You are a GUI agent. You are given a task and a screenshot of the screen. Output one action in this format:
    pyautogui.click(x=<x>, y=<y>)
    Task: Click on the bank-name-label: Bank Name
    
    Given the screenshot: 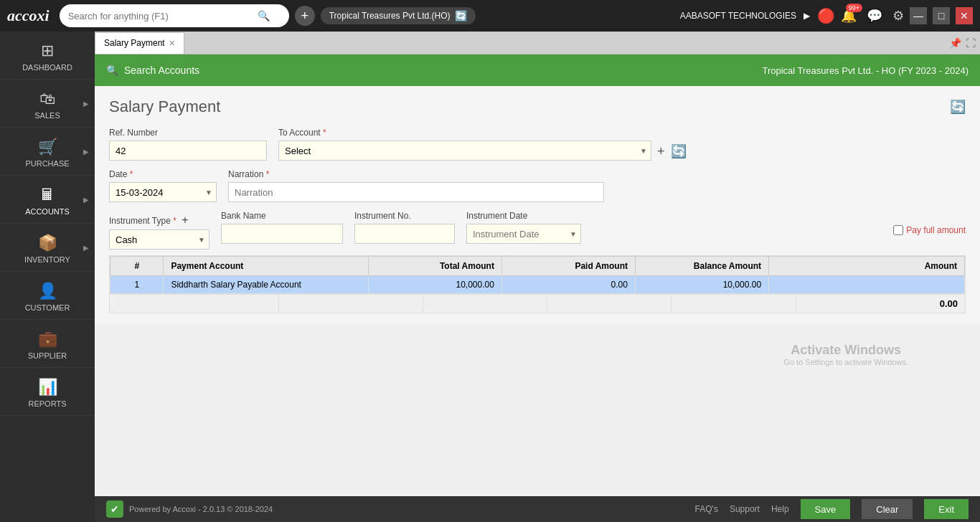 What is the action you would take?
    pyautogui.click(x=282, y=216)
    